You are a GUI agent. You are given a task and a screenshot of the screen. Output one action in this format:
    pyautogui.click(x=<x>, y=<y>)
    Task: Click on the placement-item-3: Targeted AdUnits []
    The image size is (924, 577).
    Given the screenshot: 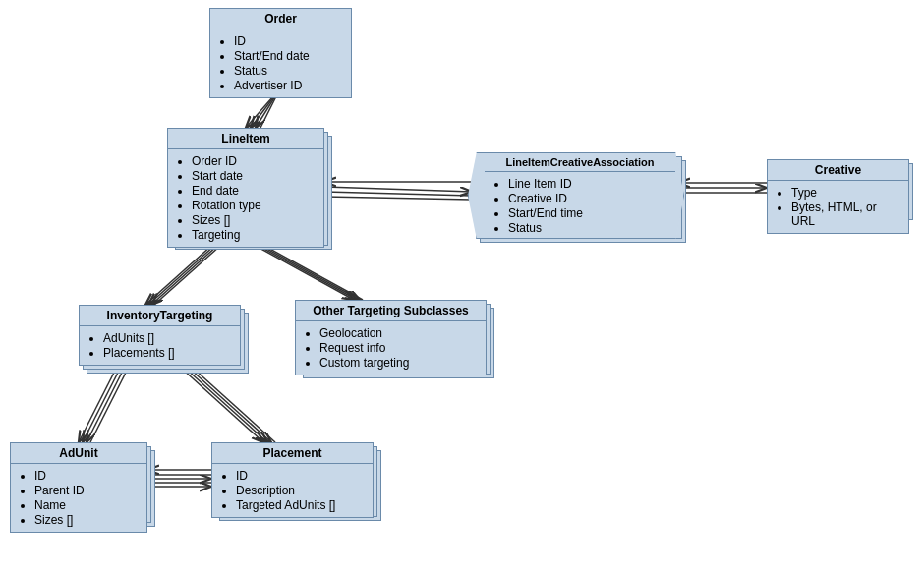 What is the action you would take?
    pyautogui.click(x=301, y=505)
    